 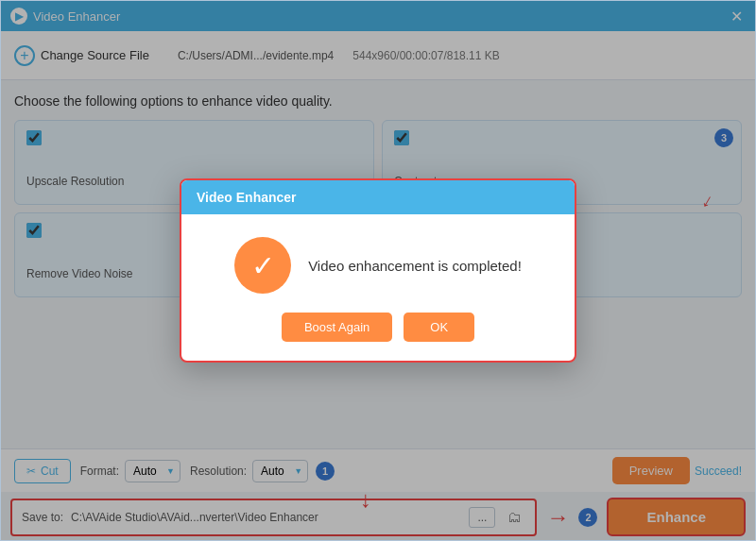 What do you see at coordinates (438, 327) in the screenshot?
I see `ok-button: OK` at bounding box center [438, 327].